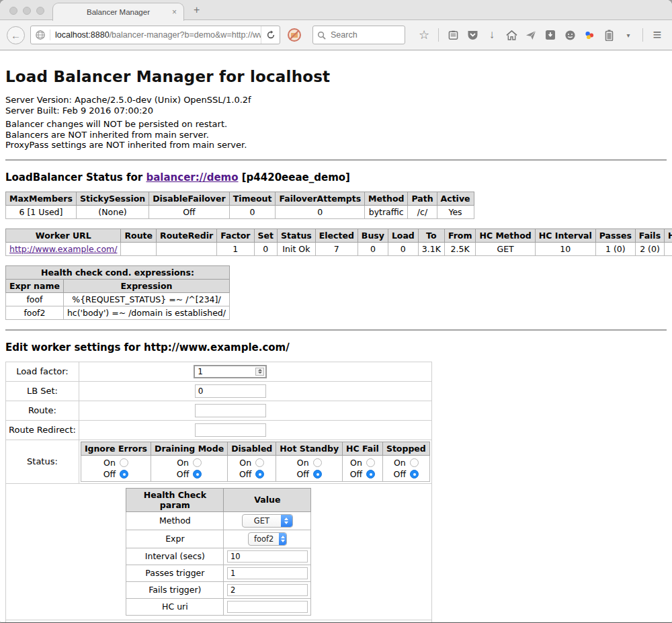 This screenshot has width=672, height=623. What do you see at coordinates (336, 177) in the screenshot?
I see `balancer-status-heading: LoadBalancer Status for balancer://demo …` at bounding box center [336, 177].